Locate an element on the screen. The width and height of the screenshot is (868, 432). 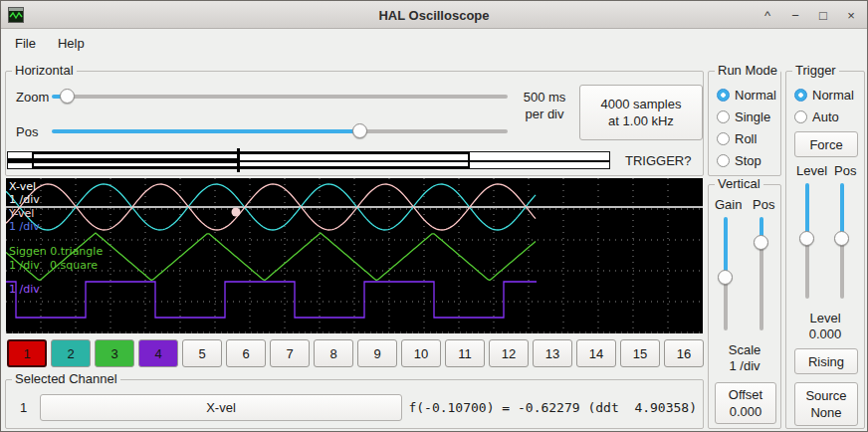
trigger-source-button: Source None is located at coordinates (826, 404).